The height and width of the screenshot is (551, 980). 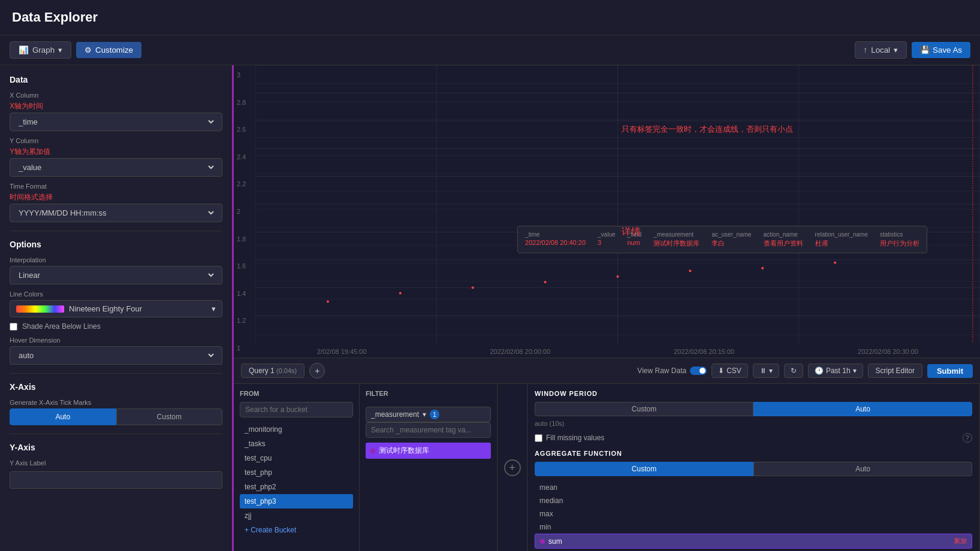 I want to click on options-section-title: Options, so click(x=116, y=244).